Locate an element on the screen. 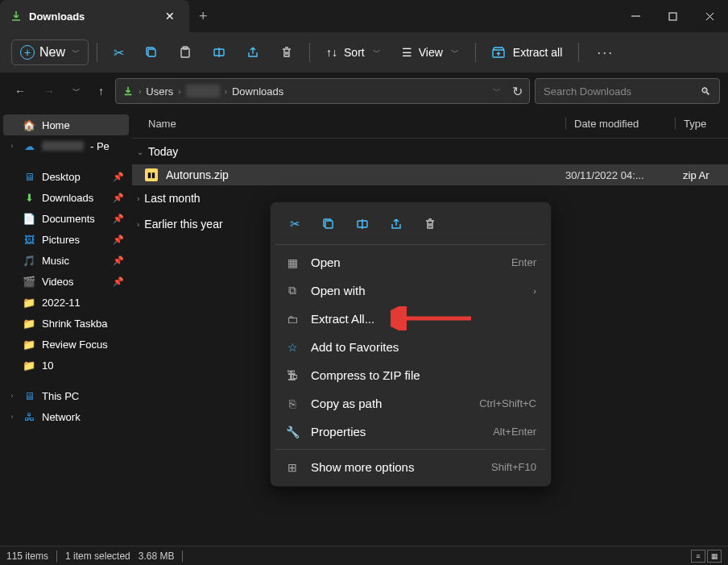 The width and height of the screenshot is (728, 565). tab-title: Downloads is located at coordinates (56, 16).